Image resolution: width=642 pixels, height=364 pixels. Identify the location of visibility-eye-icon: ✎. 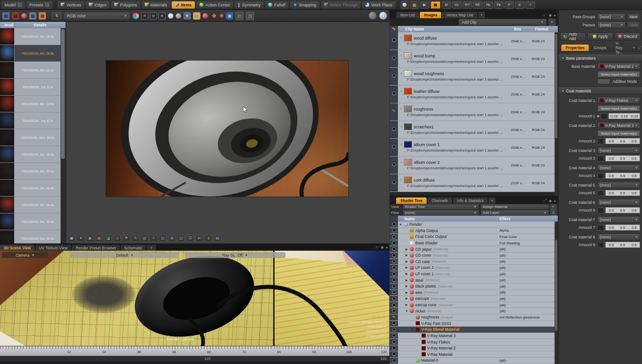
(394, 318).